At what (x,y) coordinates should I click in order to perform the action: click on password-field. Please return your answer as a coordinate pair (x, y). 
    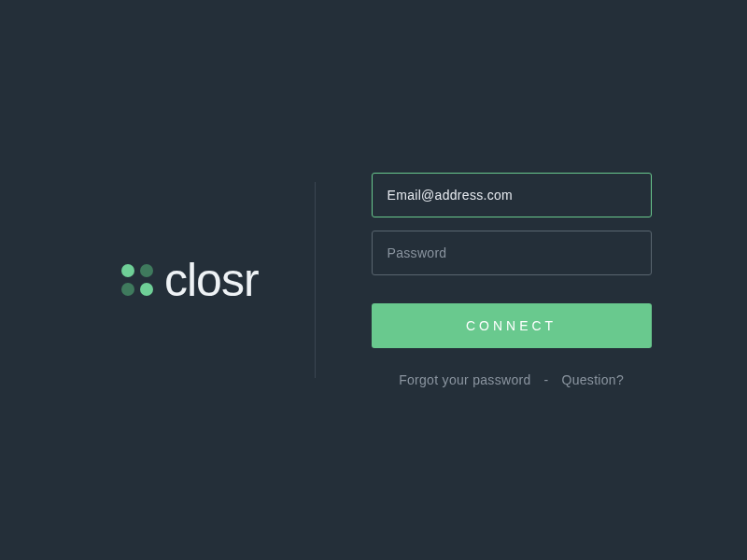
    Looking at the image, I should click on (512, 253).